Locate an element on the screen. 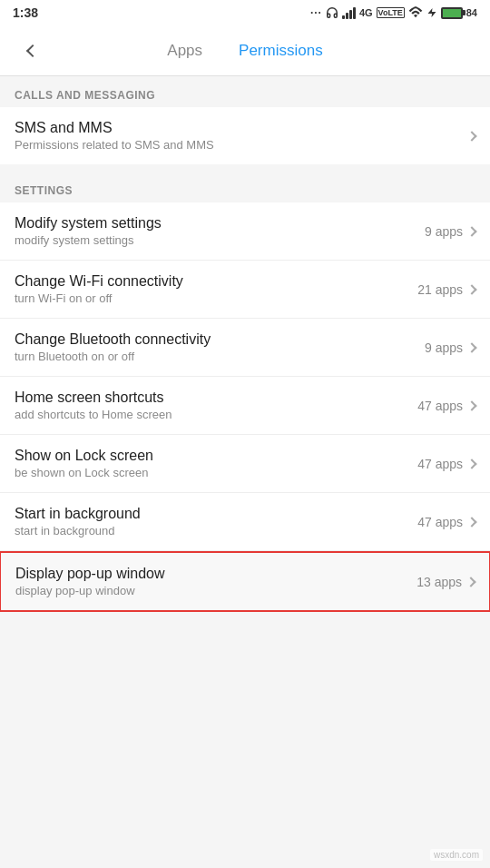 The image size is (490, 868). tab-apps: Apps is located at coordinates (185, 51).